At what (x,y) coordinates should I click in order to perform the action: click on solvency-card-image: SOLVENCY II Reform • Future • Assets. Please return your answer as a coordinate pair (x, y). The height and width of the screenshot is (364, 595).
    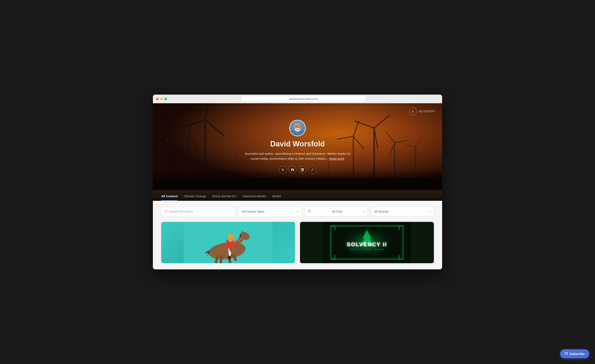
    Looking at the image, I should click on (367, 243).